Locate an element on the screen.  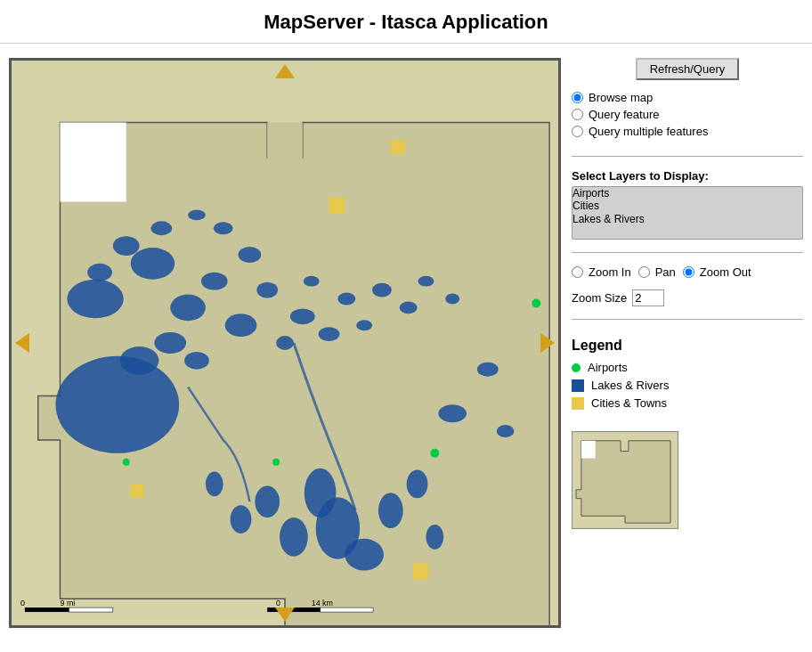
legend-label-lakes: Lakes & Rivers is located at coordinates (630, 385).